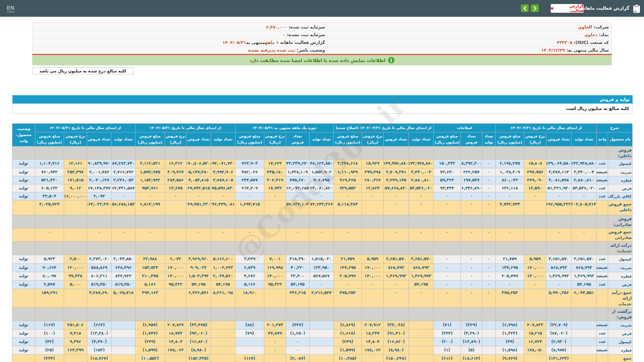 The image size is (644, 362). What do you see at coordinates (322, 50) in the screenshot?
I see `info-row: سال مالی منتهی به: ۱۴۰۴/۱۲/۲۹وضعیت ناشر:…` at bounding box center [322, 50].